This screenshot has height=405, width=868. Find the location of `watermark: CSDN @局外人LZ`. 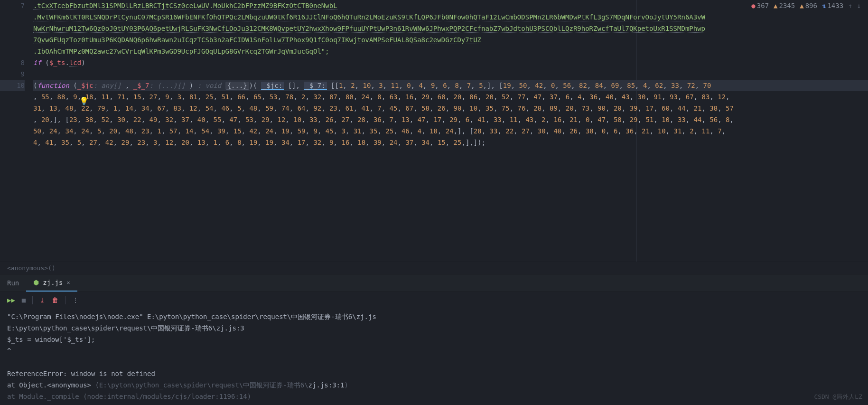

watermark: CSDN @局外人LZ is located at coordinates (838, 397).